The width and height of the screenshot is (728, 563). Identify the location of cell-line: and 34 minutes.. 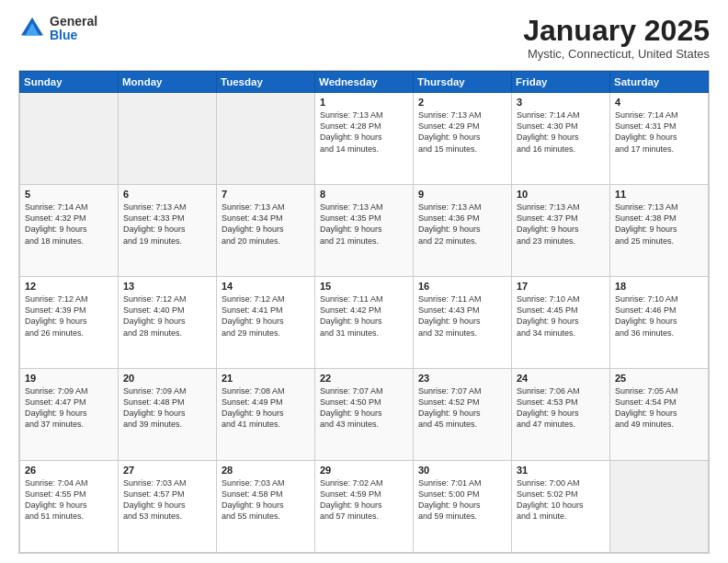
(561, 333).